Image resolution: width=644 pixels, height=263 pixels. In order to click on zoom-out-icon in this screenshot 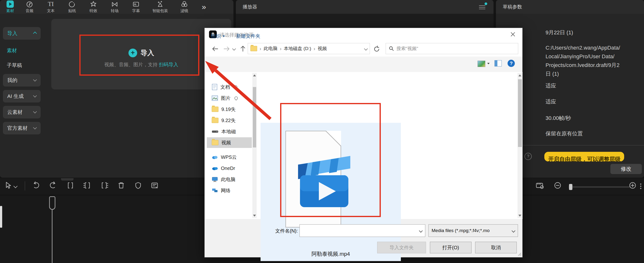, I will do `click(558, 185)`.